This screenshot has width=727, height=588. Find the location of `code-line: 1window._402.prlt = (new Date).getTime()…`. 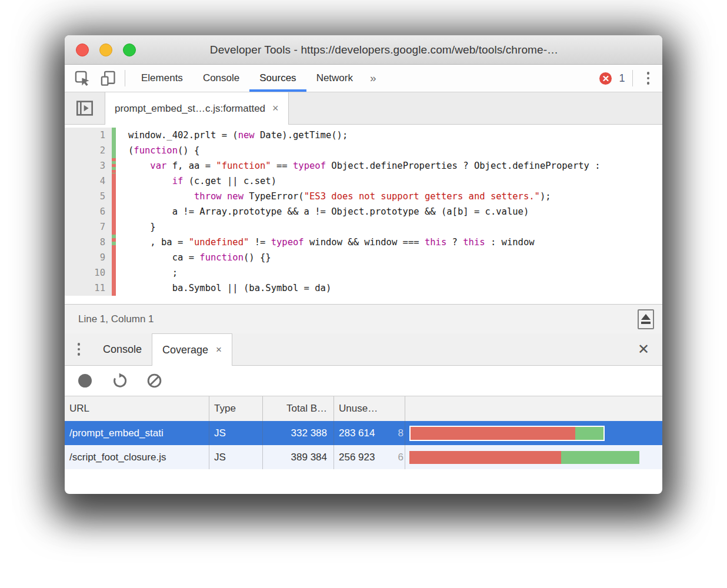

code-line: 1window._402.prlt = (new Date).getTime()… is located at coordinates (364, 135).